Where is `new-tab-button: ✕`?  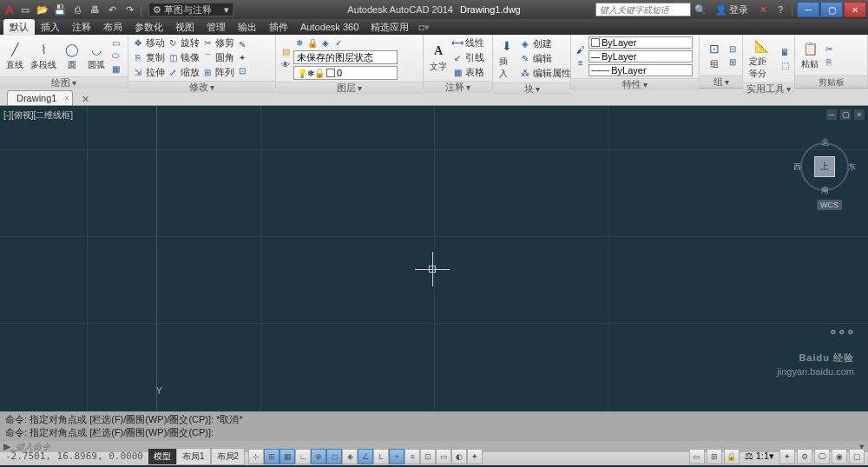 new-tab-button: ✕ is located at coordinates (85, 99).